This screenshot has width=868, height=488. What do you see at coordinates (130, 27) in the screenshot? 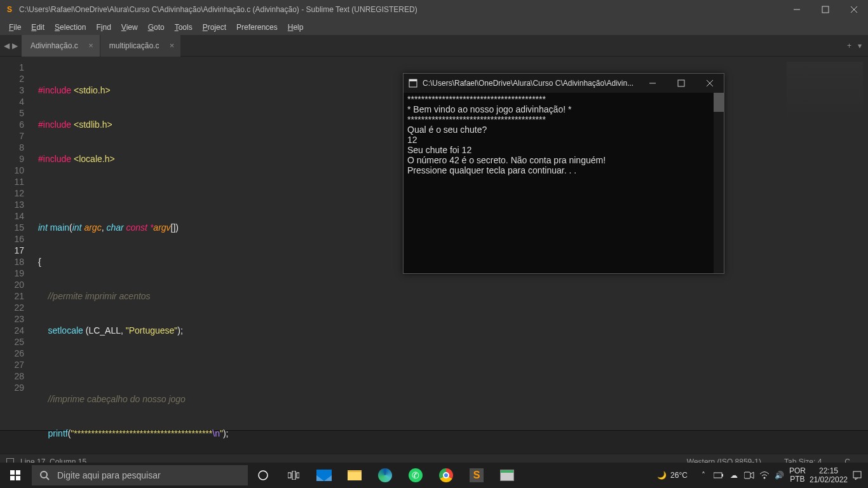
I see `menu-view: View` at bounding box center [130, 27].